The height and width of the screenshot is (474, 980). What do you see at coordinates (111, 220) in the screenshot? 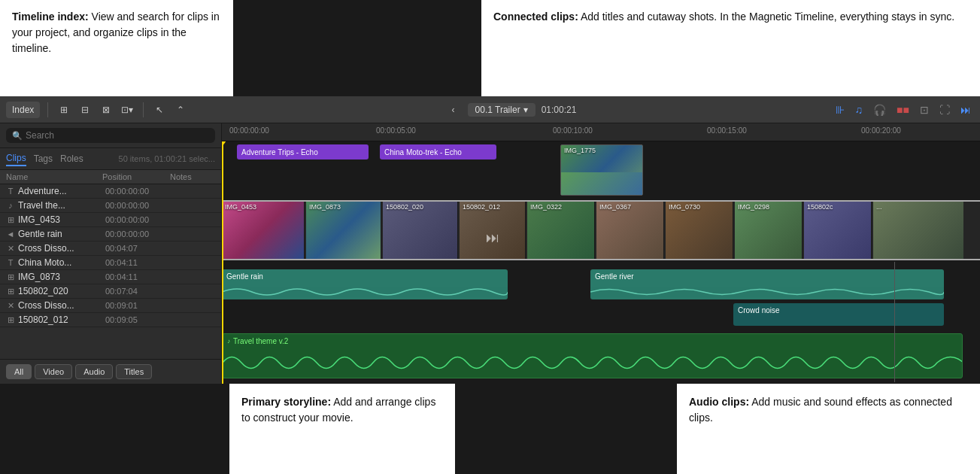
I see `list-item: ⊞ IMG_0453 00:00:00:00` at bounding box center [111, 220].